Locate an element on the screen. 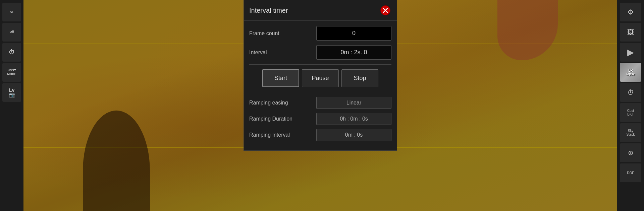 This screenshot has width=644, height=211. ramping-duration-label: Ramping Duration is located at coordinates (283, 119).